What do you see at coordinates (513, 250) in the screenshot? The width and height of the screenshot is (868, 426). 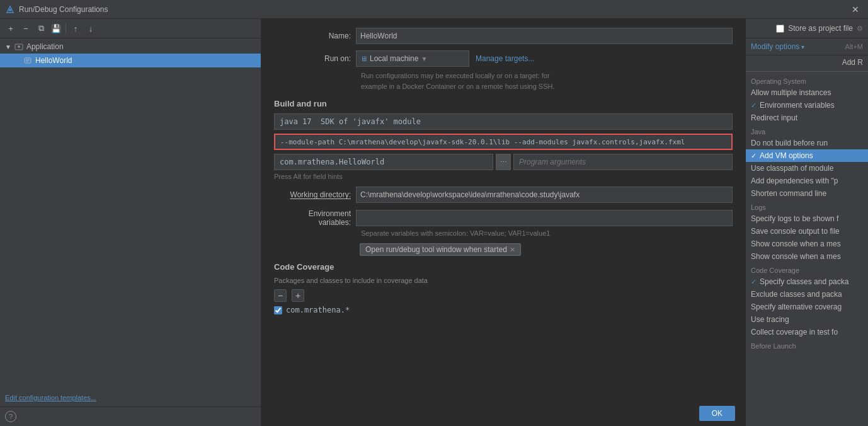 I see `tag-close-button: ✕` at bounding box center [513, 250].